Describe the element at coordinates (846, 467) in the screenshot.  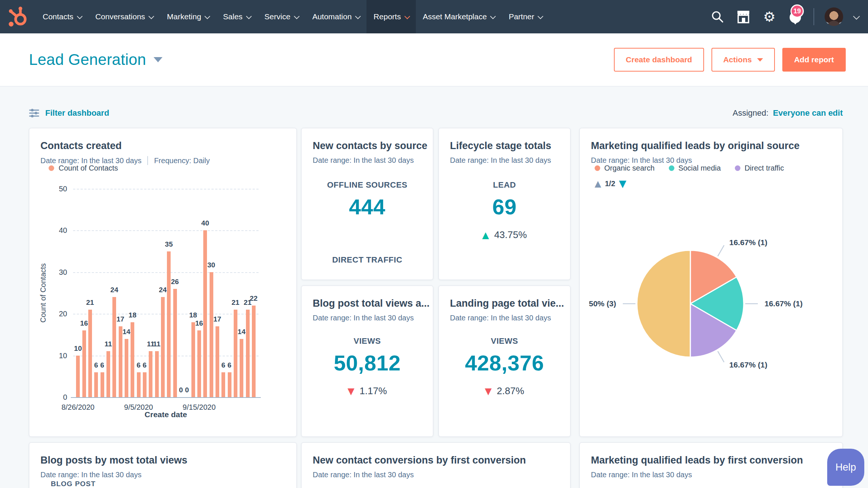
I see `help-button: Help` at that location.